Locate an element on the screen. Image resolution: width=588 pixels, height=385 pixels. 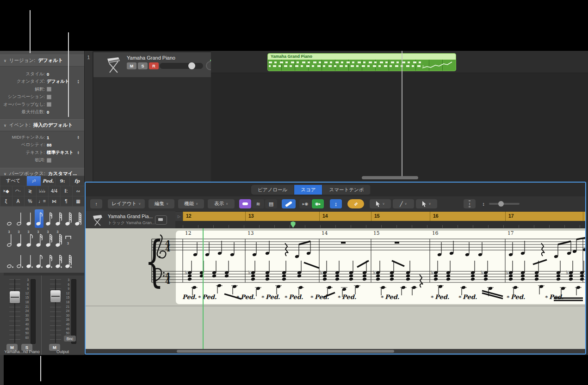
pilcrow-button: ¶ is located at coordinates (67, 202).